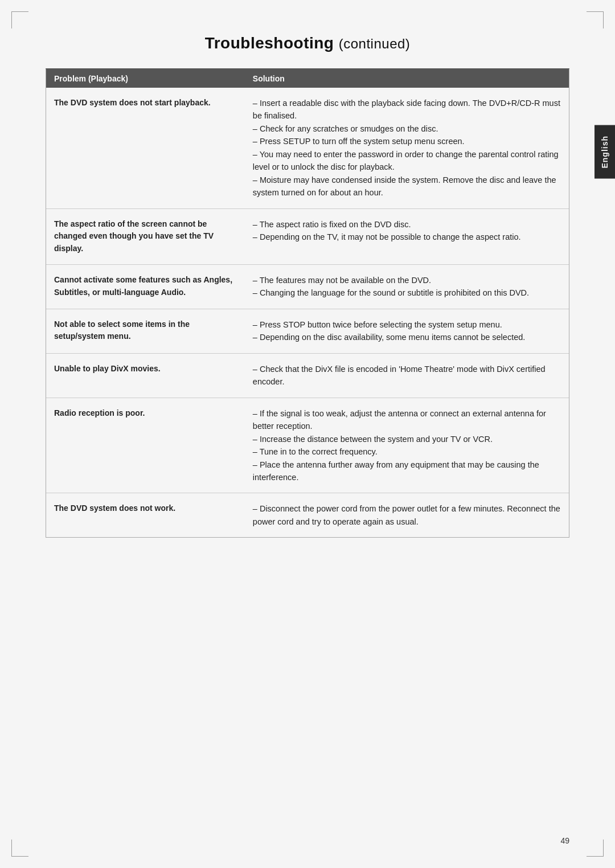  Describe the element at coordinates (407, 148) in the screenshot. I see `solution-cell: – Insert a readable disc with the playba…` at that location.